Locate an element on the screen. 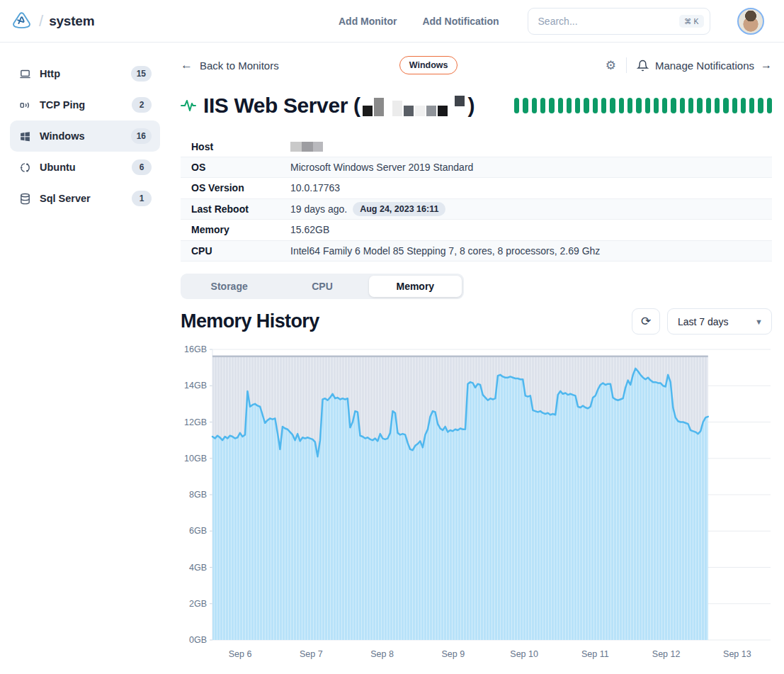  laptop-icon is located at coordinates (25, 74).